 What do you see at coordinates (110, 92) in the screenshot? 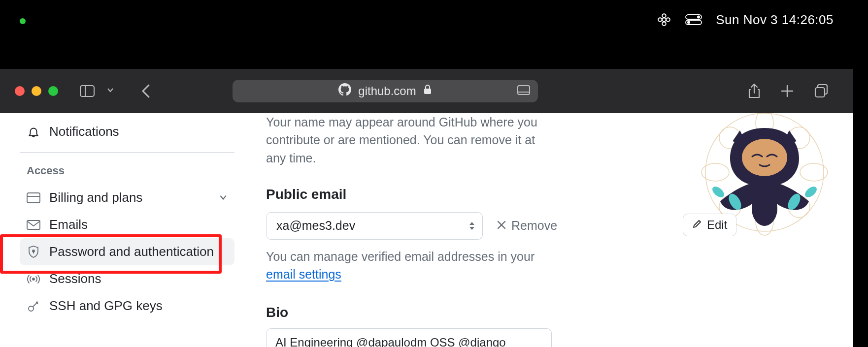
I see `tab-group-chevron-icon` at bounding box center [110, 92].